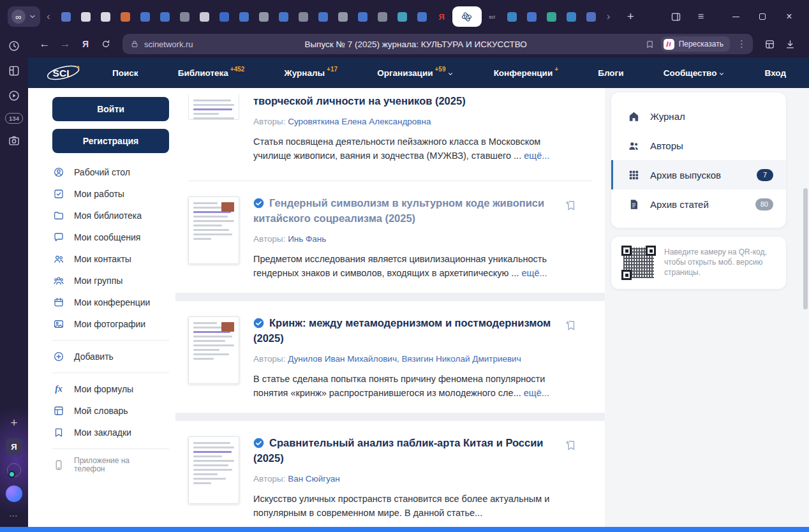 The image size is (809, 532). What do you see at coordinates (762, 17) in the screenshot?
I see `maximize-button` at bounding box center [762, 17].